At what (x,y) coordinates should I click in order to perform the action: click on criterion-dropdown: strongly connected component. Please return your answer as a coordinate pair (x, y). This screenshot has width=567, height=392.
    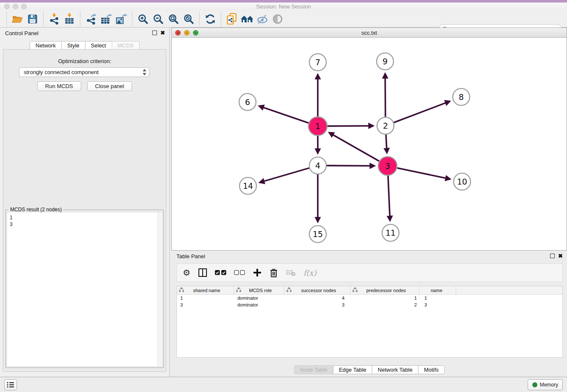
    Looking at the image, I should click on (84, 72).